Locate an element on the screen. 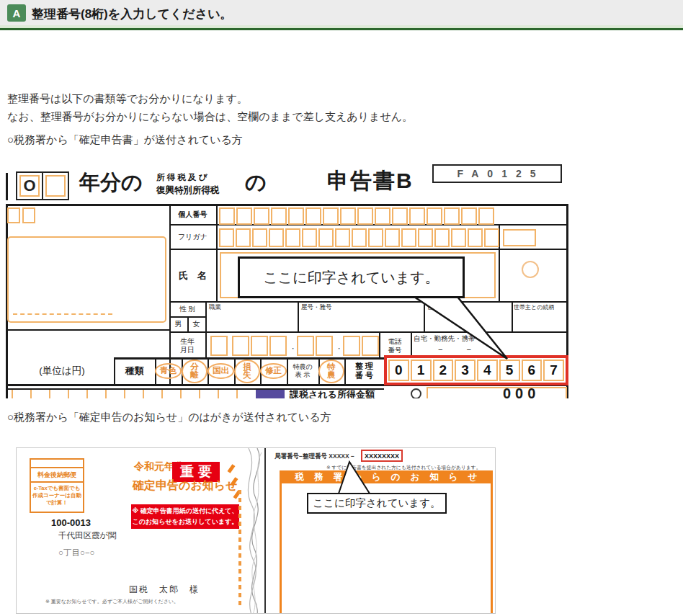  reference-label-top: 整 理 is located at coordinates (365, 366).